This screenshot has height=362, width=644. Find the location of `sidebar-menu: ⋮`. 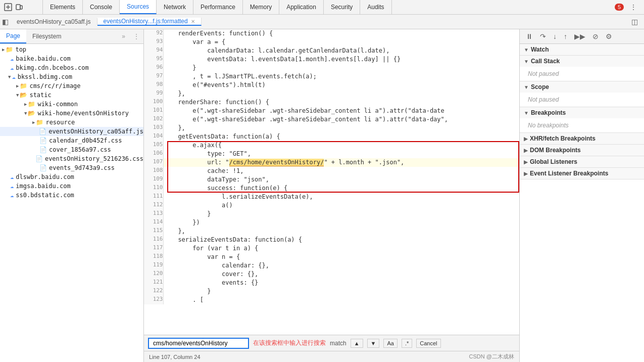

sidebar-menu: ⋮ is located at coordinates (136, 36).